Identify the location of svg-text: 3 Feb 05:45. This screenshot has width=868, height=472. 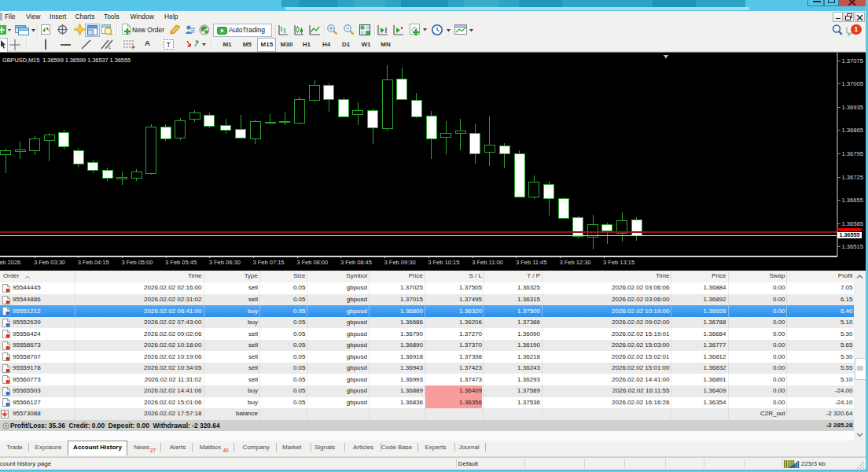
(181, 263).